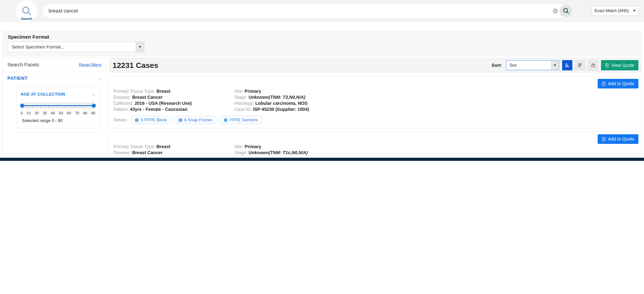 The height and width of the screenshot is (294, 644). I want to click on results-count: 12231 Cases, so click(301, 65).